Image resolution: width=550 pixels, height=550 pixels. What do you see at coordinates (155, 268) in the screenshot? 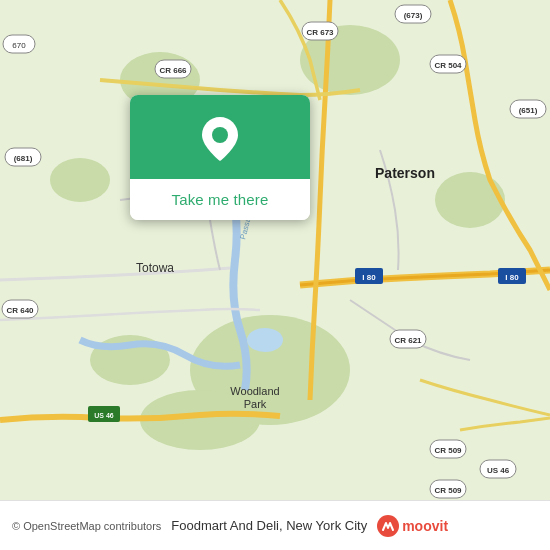
I see `svg-text: Totowa` at bounding box center [155, 268].